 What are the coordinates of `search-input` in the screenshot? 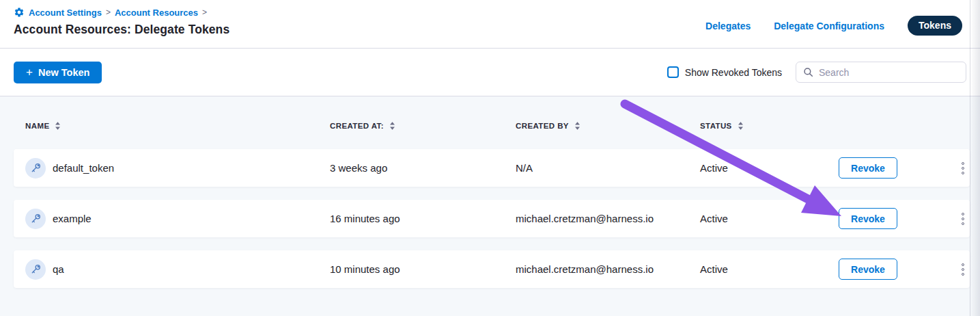 It's located at (889, 73).